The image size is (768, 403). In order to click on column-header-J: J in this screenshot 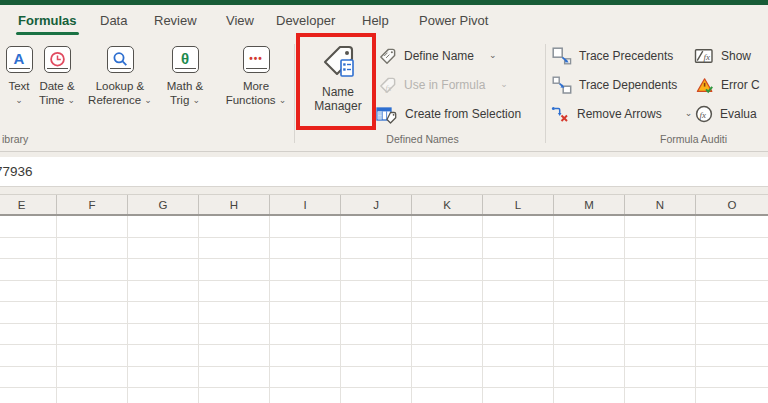, I will do `click(376, 204)`.